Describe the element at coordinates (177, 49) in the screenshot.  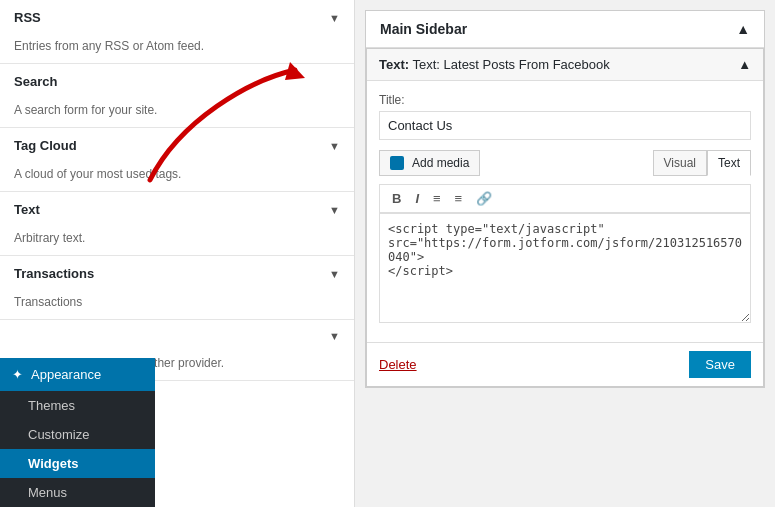
I see `rss-widget-desc: Entries from any RSS or Atom feed.` at that location.